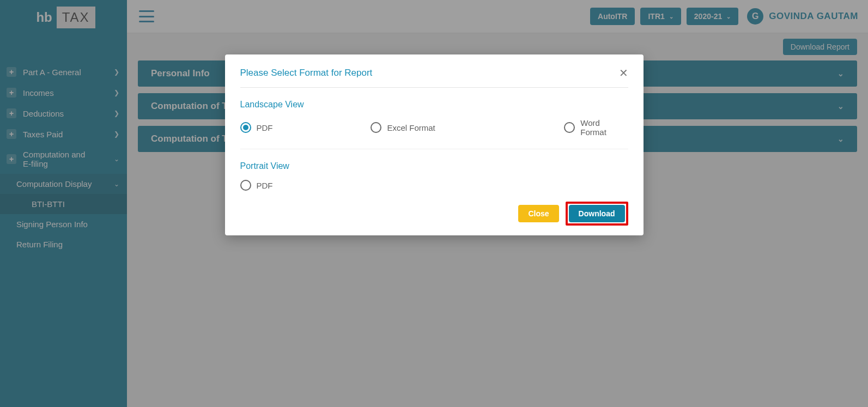 This screenshot has width=868, height=407. Describe the element at coordinates (434, 77) in the screenshot. I see `modal-header: Please Select Format for Report ✕` at that location.